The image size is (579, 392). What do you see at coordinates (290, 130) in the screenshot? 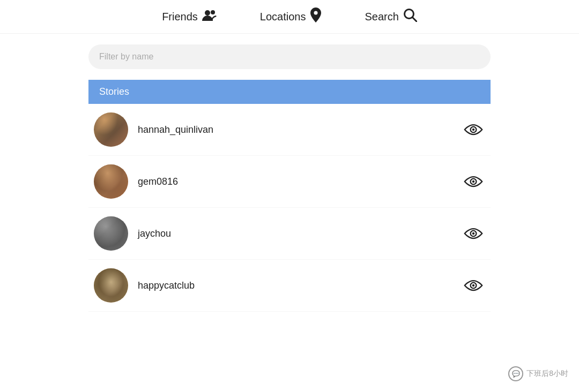
I see `story-item: hannah_quinlivan` at bounding box center [290, 130].